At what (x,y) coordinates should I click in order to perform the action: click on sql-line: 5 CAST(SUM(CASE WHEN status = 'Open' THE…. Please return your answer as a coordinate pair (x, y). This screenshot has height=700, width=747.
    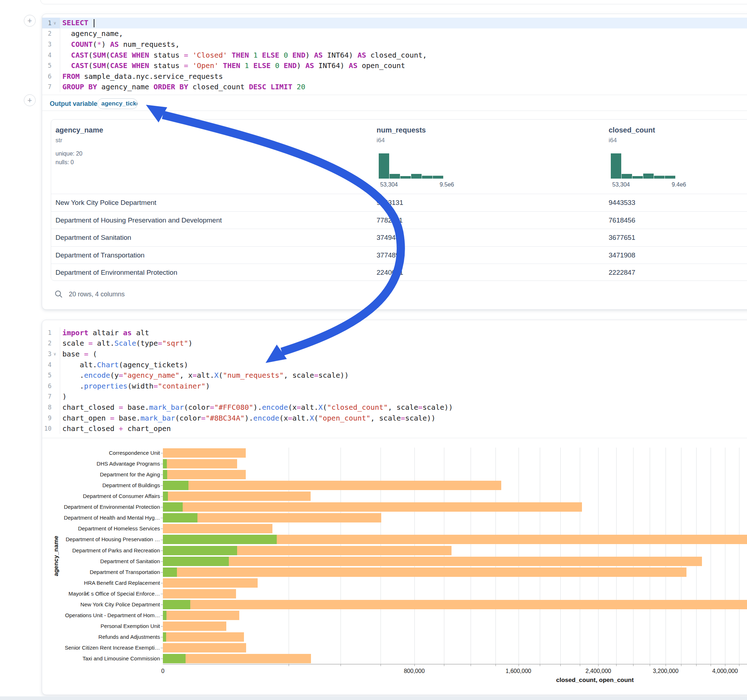
    Looking at the image, I should click on (395, 65).